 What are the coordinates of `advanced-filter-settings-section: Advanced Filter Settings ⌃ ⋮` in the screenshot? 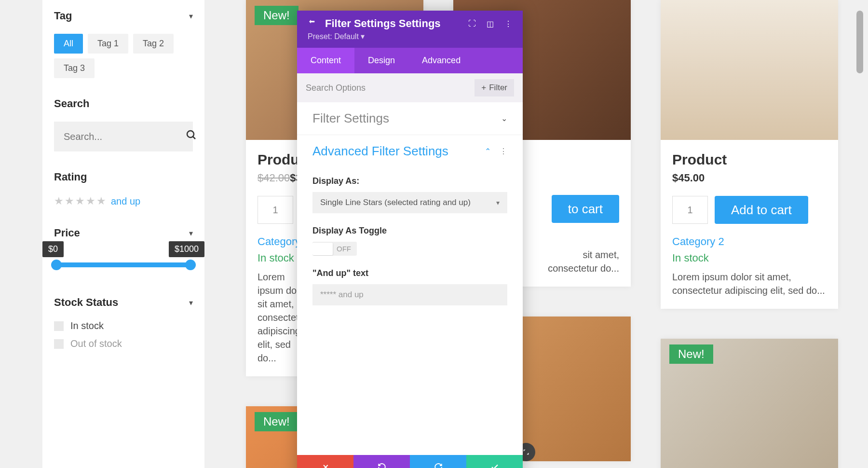 It's located at (410, 151).